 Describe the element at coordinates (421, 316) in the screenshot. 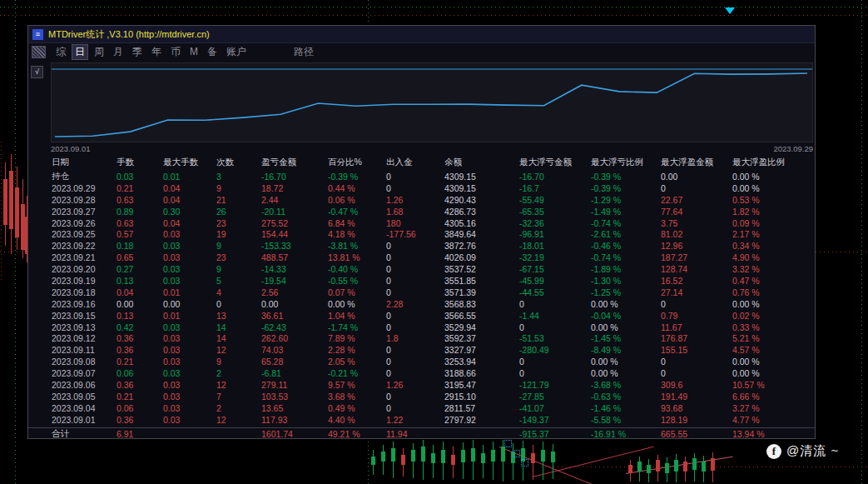

I see `table-row-2023.09.15: 2023.09.150.130.011336.611.04 %03566.55-…` at that location.